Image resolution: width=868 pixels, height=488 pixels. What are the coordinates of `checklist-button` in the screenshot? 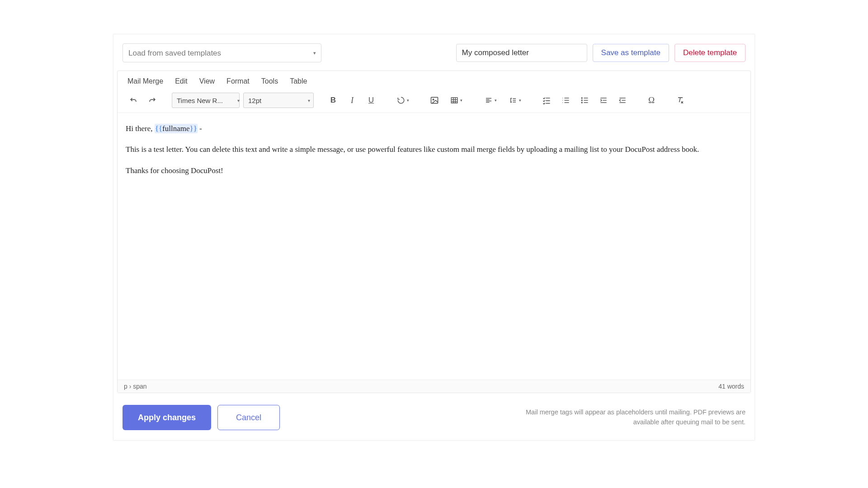 It's located at (547, 100).